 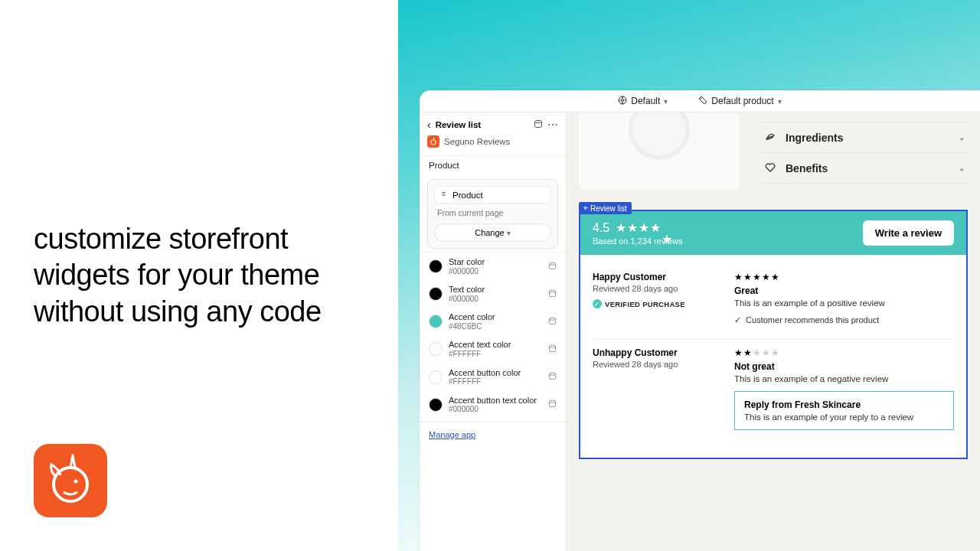 What do you see at coordinates (703, 101) in the screenshot?
I see `tag-icon` at bounding box center [703, 101].